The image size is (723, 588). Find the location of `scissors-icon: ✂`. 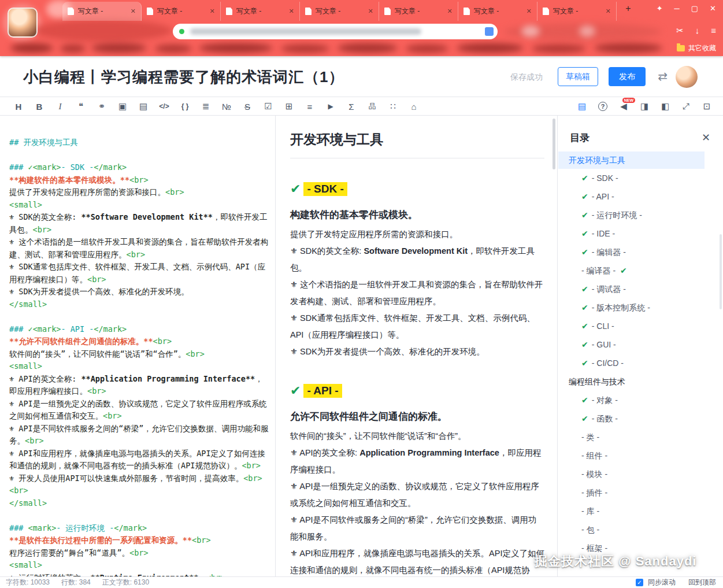

scissors-icon: ✂ is located at coordinates (680, 31).